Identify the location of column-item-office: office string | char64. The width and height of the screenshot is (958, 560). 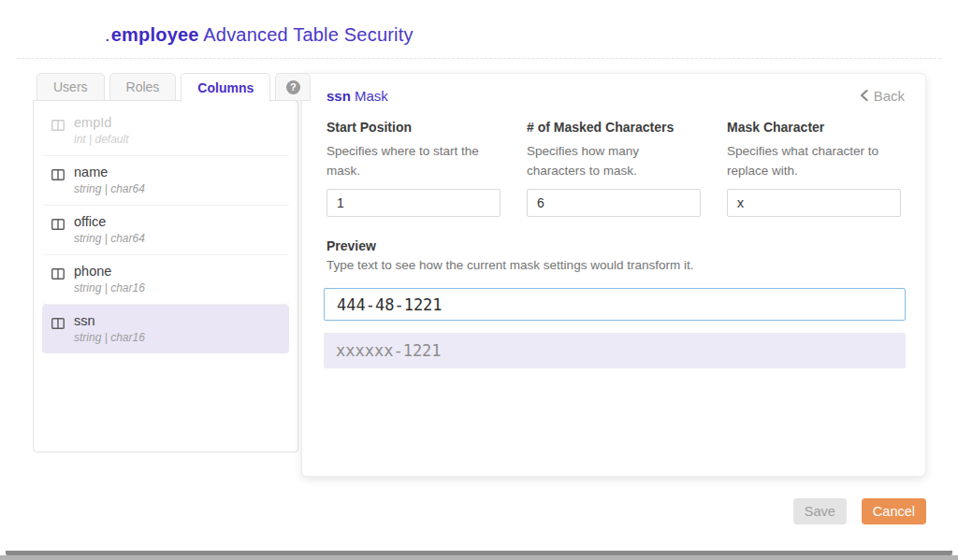
(166, 230).